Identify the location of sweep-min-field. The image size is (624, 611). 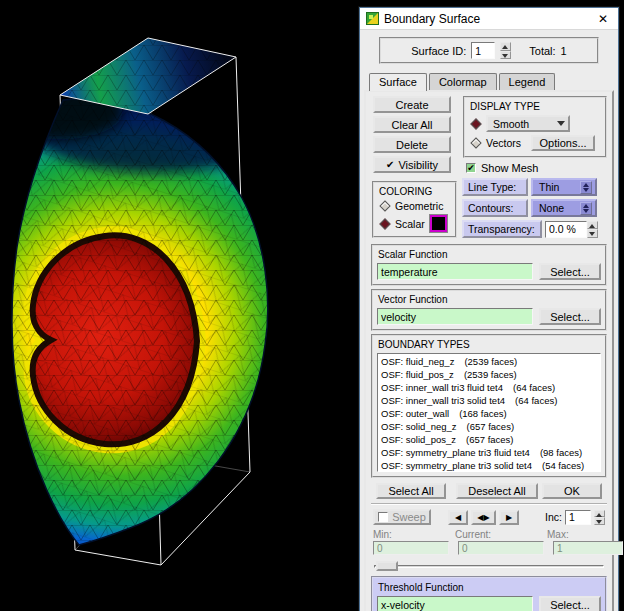
(411, 548).